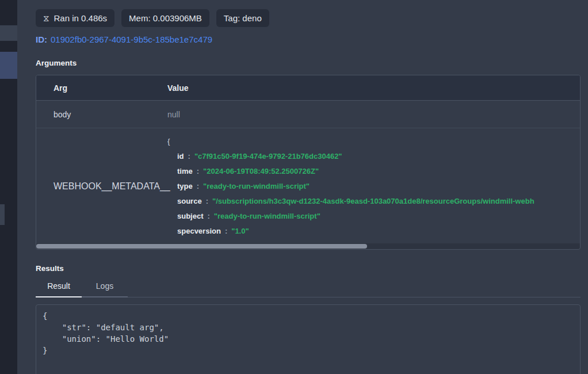 This screenshot has height=374, width=588. What do you see at coordinates (166, 18) in the screenshot?
I see `memory-badge-label: Mem: 0.003906MB` at bounding box center [166, 18].